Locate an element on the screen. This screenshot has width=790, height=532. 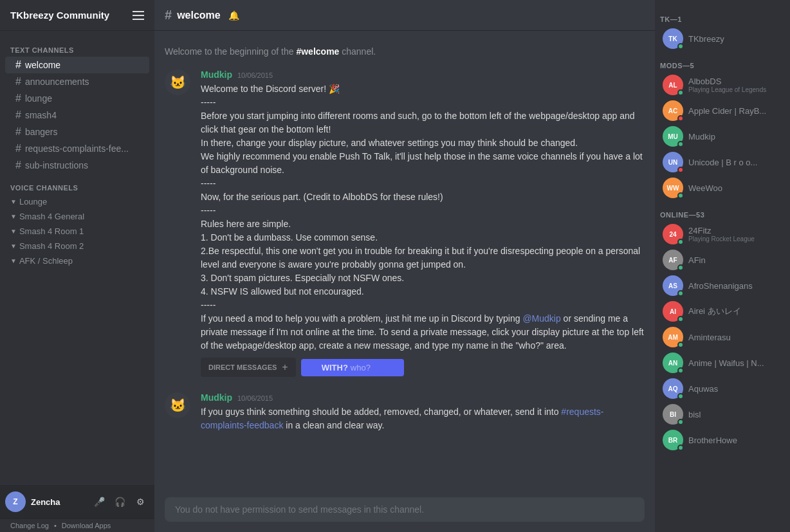
member-item: AMAminterasu is located at coordinates (722, 337).